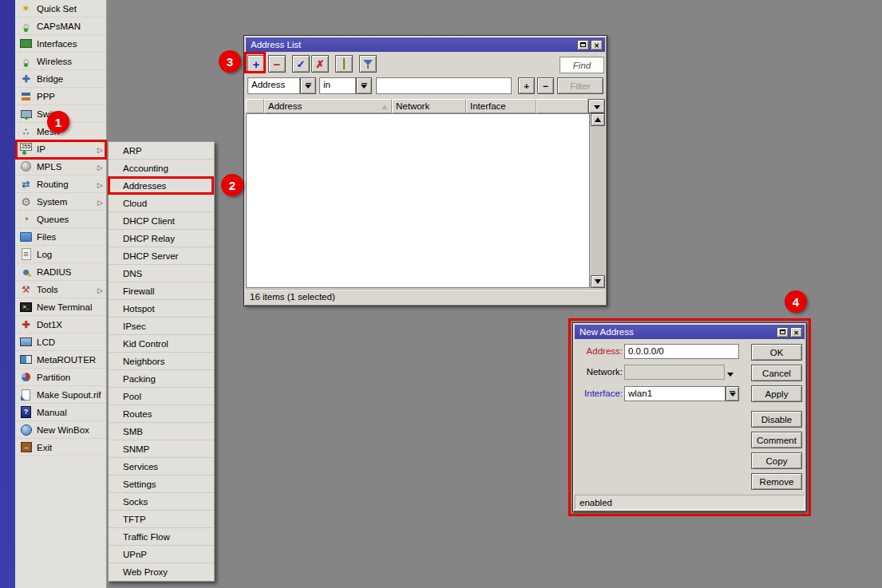  Describe the element at coordinates (256, 64) in the screenshot. I see `add-address-button: +` at that location.